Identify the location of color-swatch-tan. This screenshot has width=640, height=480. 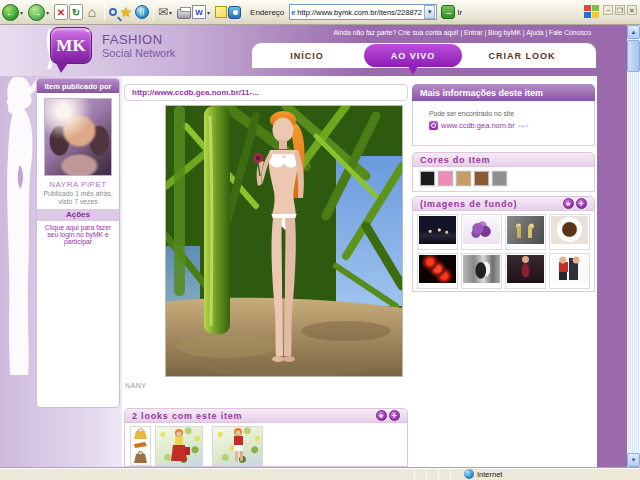
(464, 178).